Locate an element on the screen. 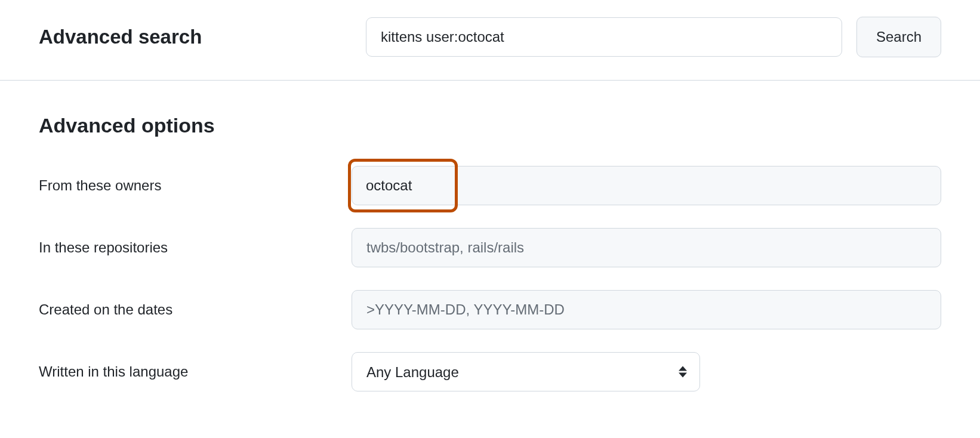 Image resolution: width=980 pixels, height=438 pixels. owners-label: From these owners is located at coordinates (195, 186).